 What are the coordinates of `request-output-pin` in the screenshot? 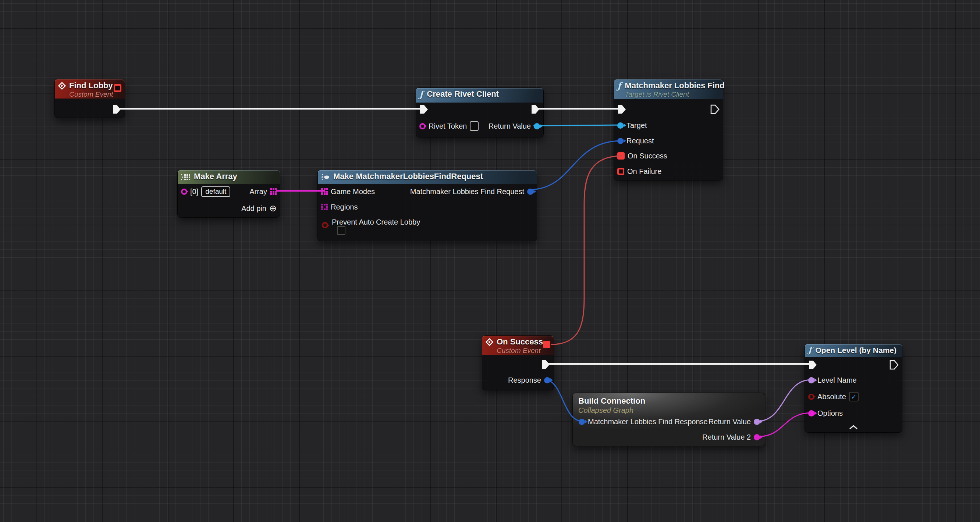 It's located at (530, 192).